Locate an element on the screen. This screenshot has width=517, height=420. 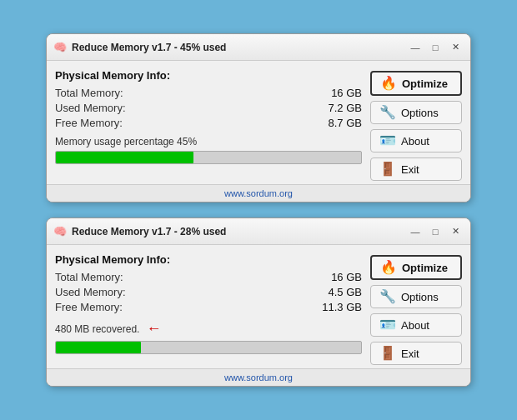
title-controls-2: — □ ✕ is located at coordinates (435, 232).